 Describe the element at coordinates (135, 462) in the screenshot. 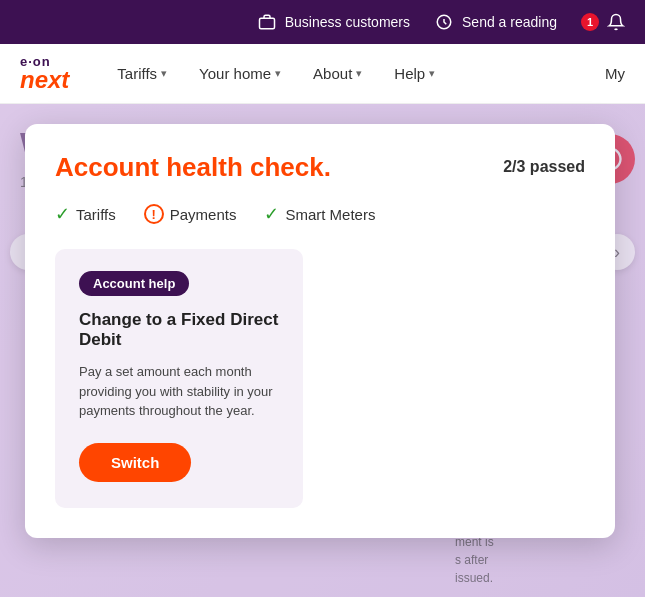

I see `switch-button: Switch` at that location.